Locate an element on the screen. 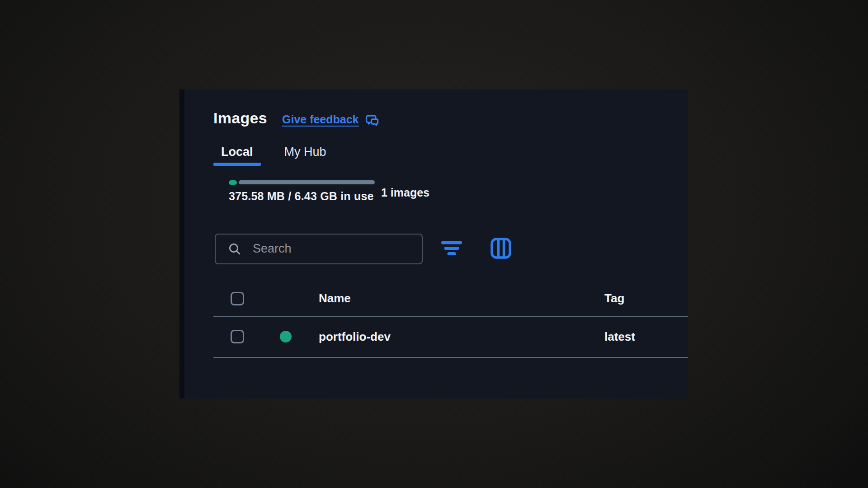 The width and height of the screenshot is (868, 488). in-use-status-dot is located at coordinates (286, 337).